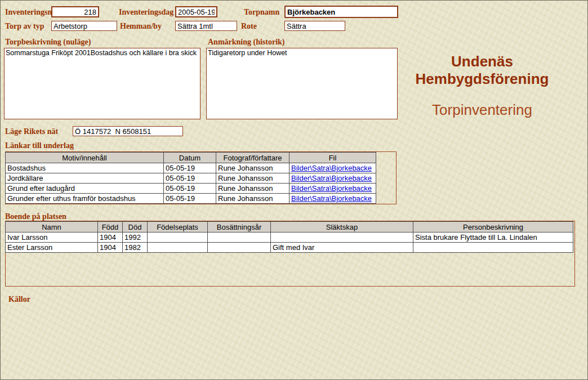 This screenshot has height=380, width=588. I want to click on links-table: Motiv/innehåll Datum Fotograf/författare…, so click(190, 178).